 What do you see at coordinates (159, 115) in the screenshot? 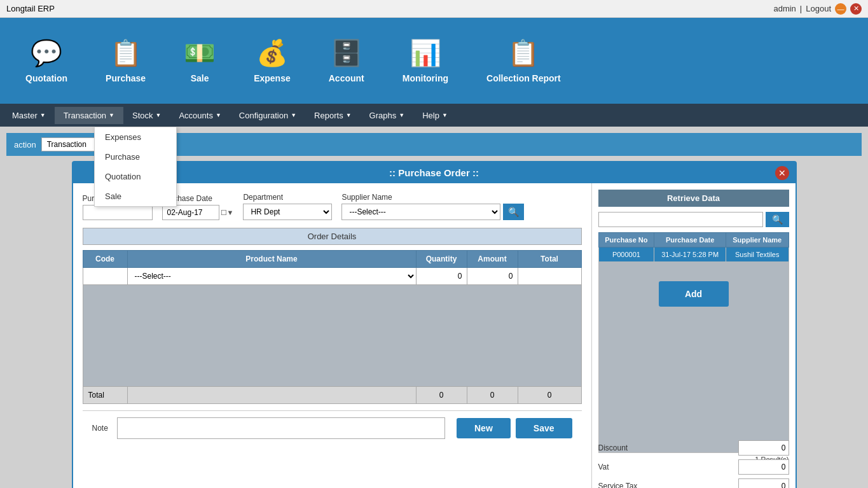
I see `stock-arrow-icon: ▼` at bounding box center [159, 115].